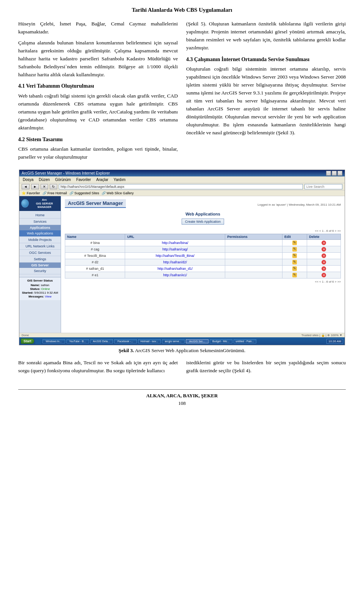 The width and height of the screenshot is (364, 609). I want to click on app-delete-safran-d1: ✕, so click(324, 269).